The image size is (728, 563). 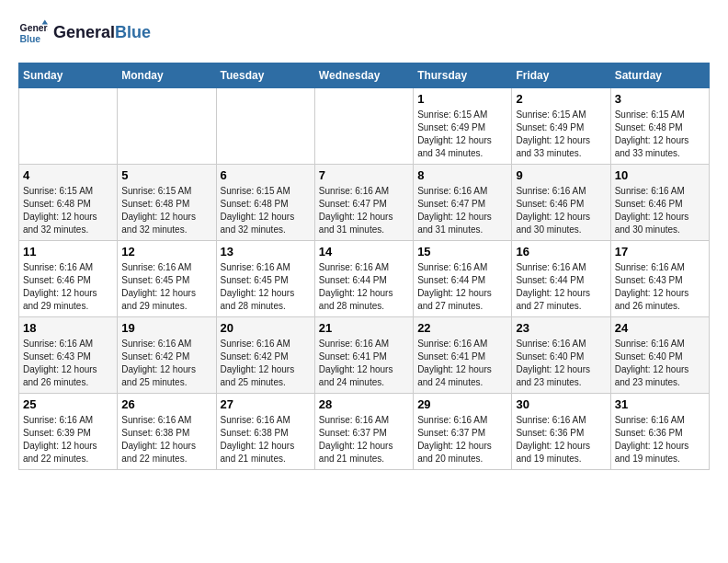 I want to click on calendar-header-row: SundayMondayTuesdayWednesdayThursdayFrid…, so click(x=364, y=75).